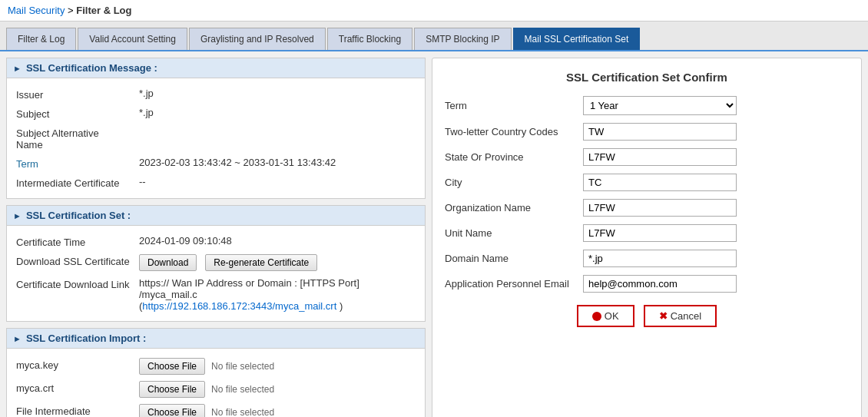 This screenshot has width=868, height=417. I want to click on regenerate-button: Re-generate Certificate, so click(261, 263).